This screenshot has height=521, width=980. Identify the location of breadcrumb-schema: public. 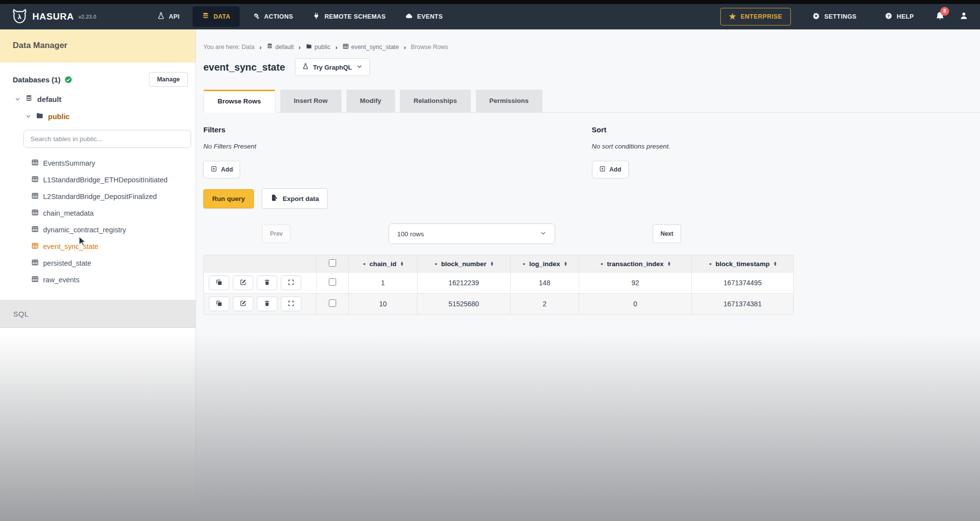
(318, 47).